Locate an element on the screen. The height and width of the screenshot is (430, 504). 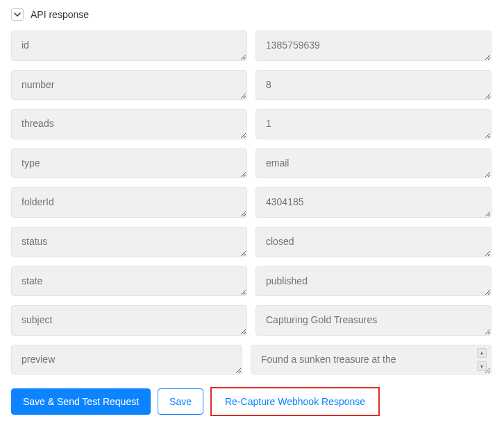
field-key: folderId is located at coordinates (129, 203).